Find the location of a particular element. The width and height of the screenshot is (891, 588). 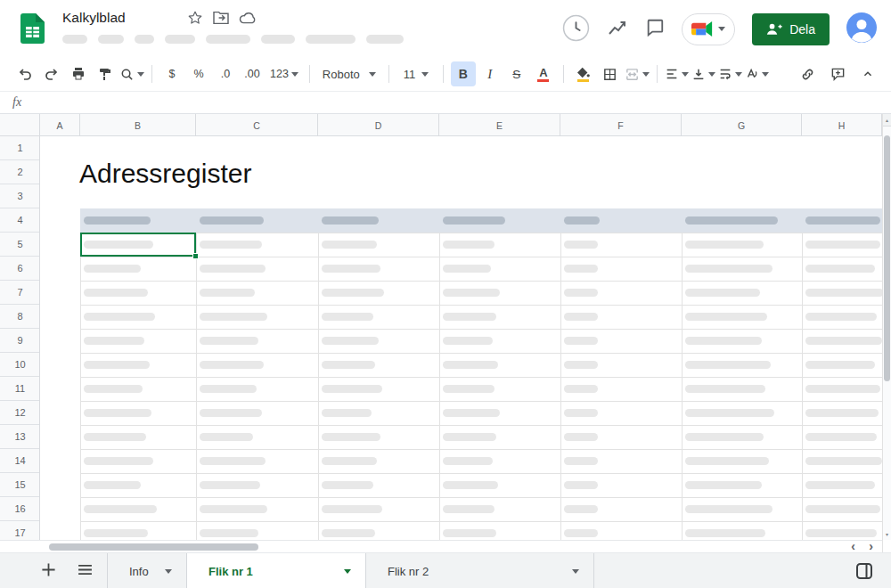

vertical-scroll-thumb is located at coordinates (887, 258).